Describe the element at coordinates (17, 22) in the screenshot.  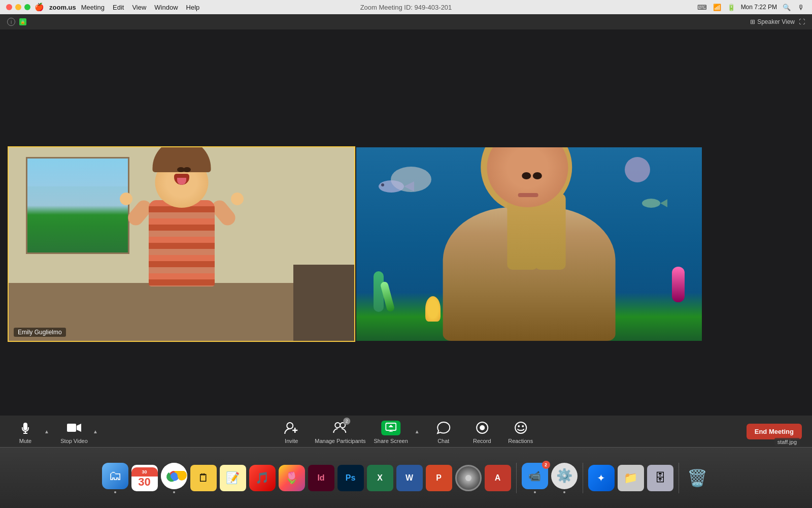
I see `zoom-toolbar-left: i 🔒` at that location.